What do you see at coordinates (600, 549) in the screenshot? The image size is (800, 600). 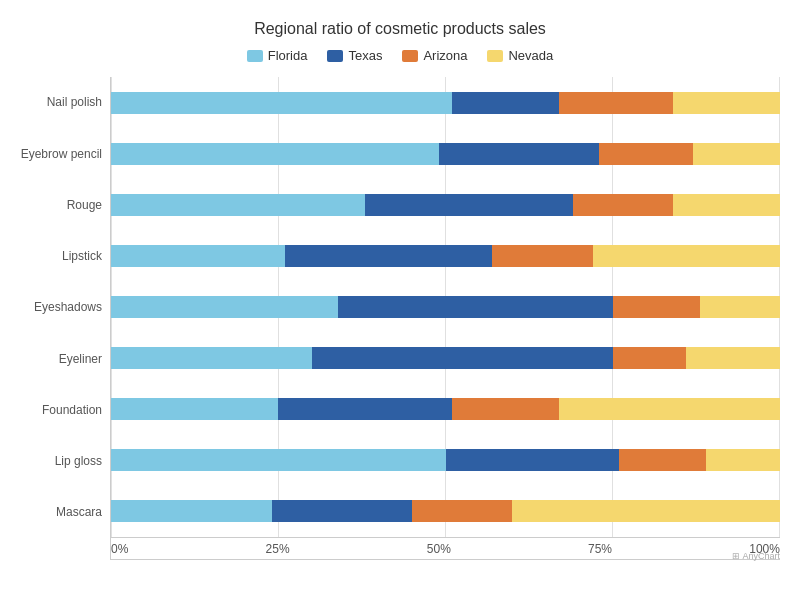 I see `x-tick: 75%` at bounding box center [600, 549].